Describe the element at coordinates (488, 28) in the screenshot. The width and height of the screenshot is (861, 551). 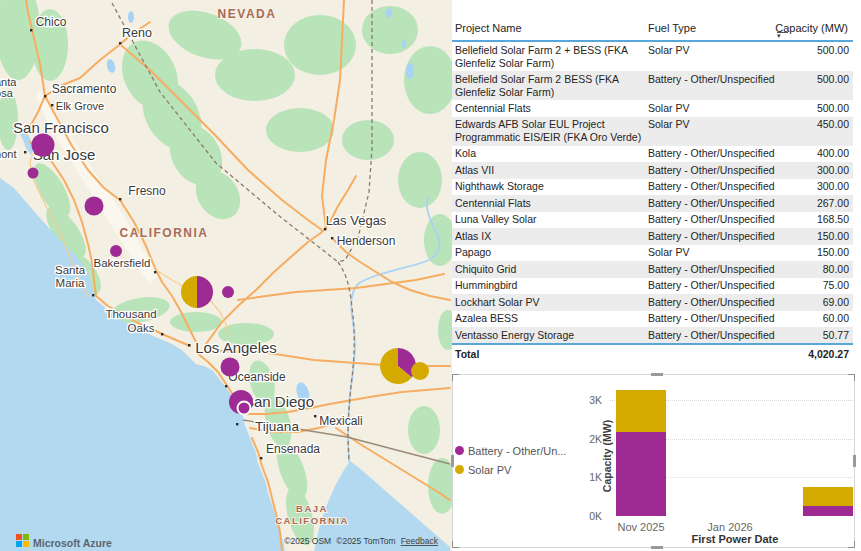
I see `column-header-project-name: Project Name` at that location.